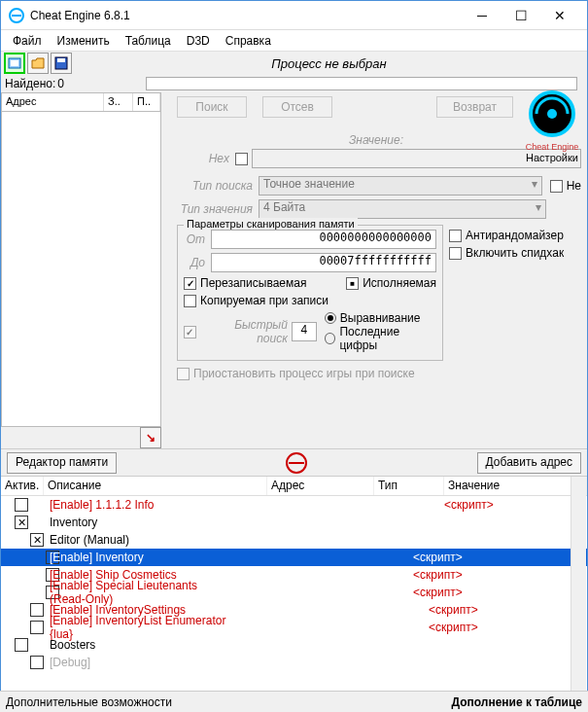  I want to click on found-count: 0, so click(60, 84).